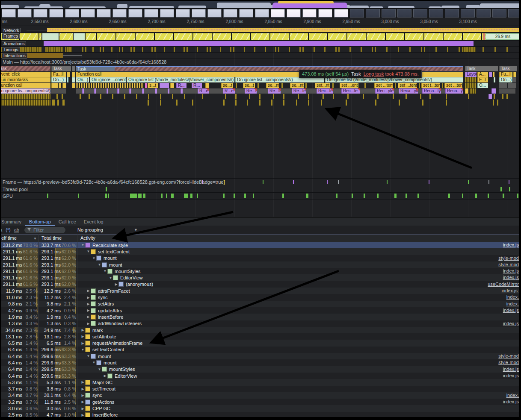 The width and height of the screenshot is (521, 420). What do you see at coordinates (17, 230) in the screenshot?
I see `whole-word-icon: ab` at bounding box center [17, 230].